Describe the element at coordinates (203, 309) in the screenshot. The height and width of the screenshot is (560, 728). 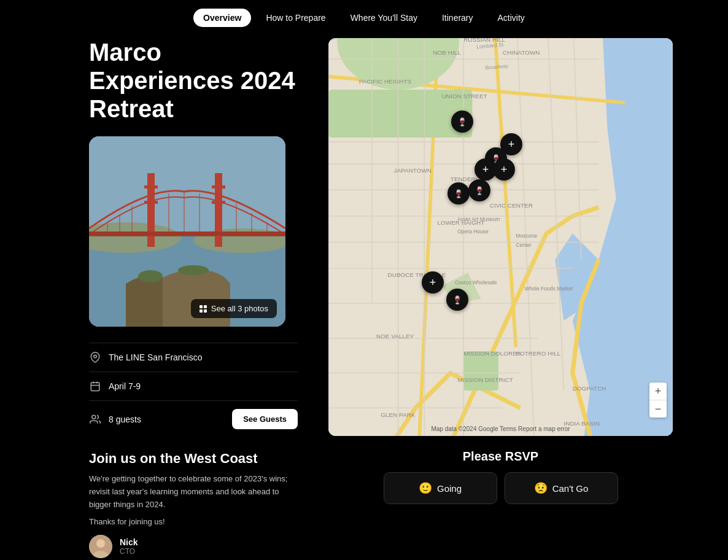
I see `grid-icon` at that location.